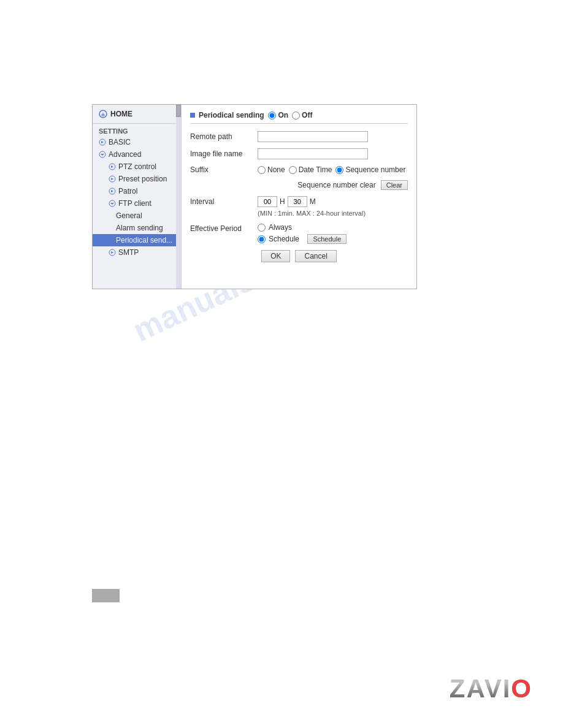  I want to click on on-label: On, so click(283, 115).